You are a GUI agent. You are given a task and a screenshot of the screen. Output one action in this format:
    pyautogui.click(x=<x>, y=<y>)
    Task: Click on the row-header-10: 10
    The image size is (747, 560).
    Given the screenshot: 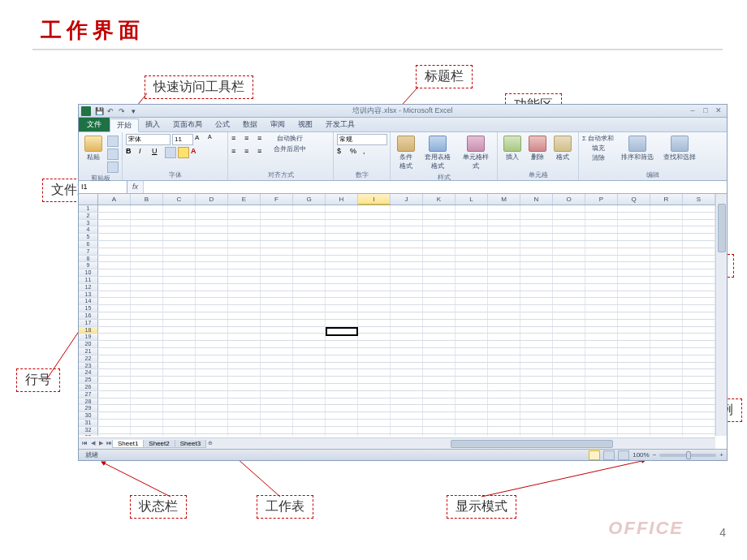 What is the action you would take?
    pyautogui.click(x=89, y=273)
    